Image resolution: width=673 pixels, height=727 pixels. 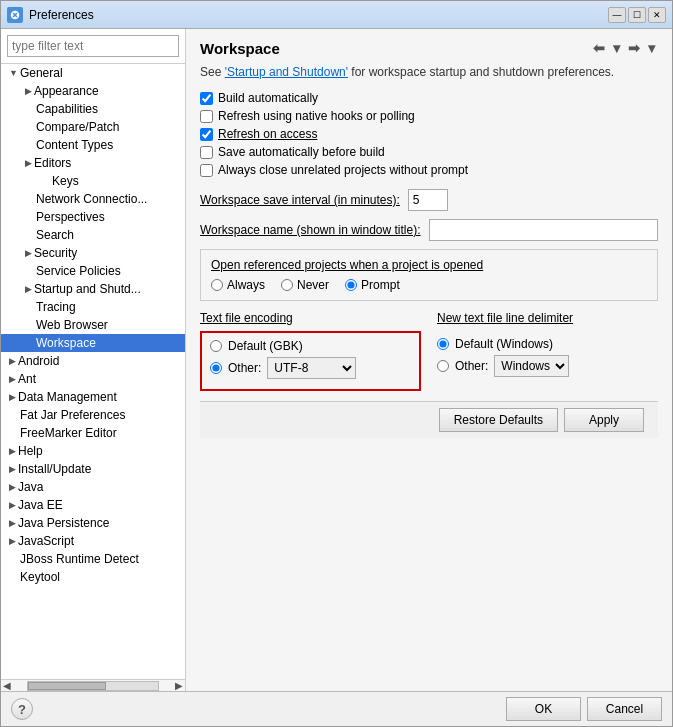 What do you see at coordinates (544, 230) in the screenshot?
I see `workspace-name-input` at bounding box center [544, 230].